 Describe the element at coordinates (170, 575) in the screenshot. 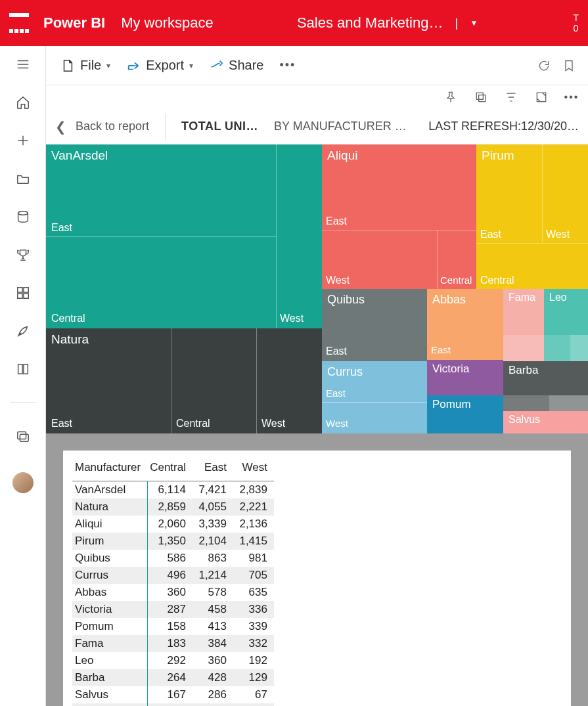

I see `cell-central: 496` at that location.